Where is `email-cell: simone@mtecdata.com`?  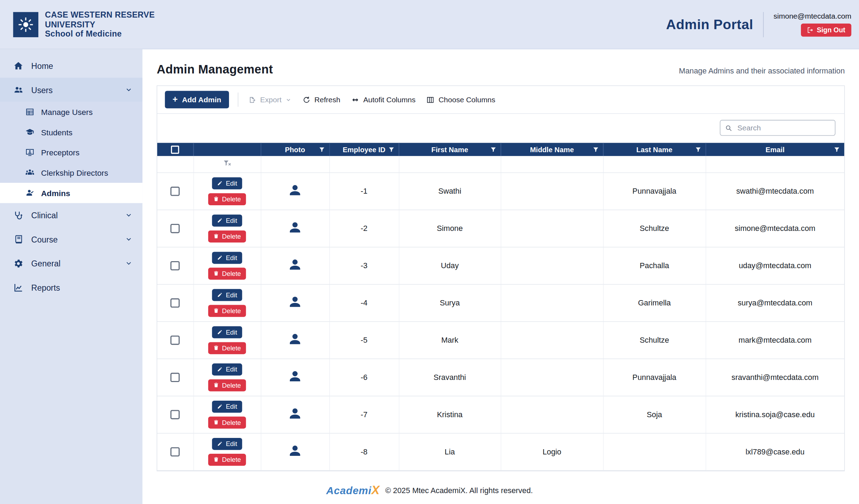 email-cell: simone@mtecdata.com is located at coordinates (775, 228).